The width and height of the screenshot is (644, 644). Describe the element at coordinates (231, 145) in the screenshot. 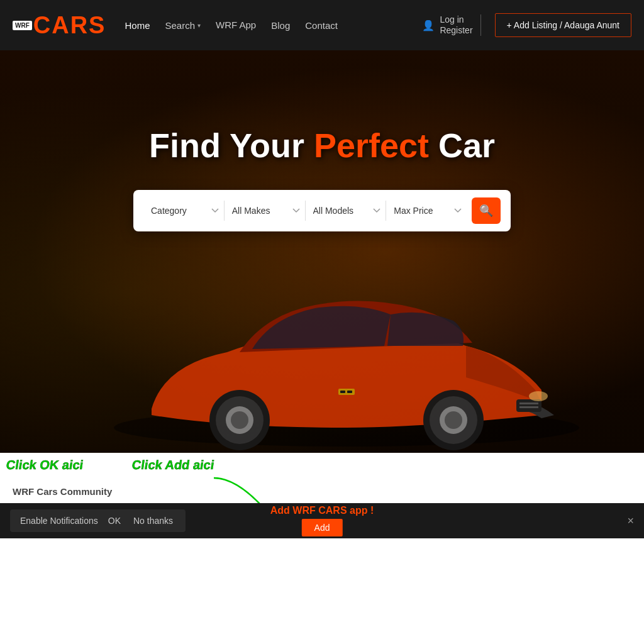

I see `hero-title-prefix: Find Your` at that location.